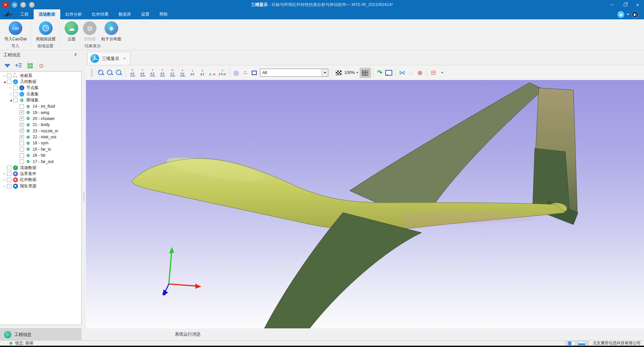  What do you see at coordinates (411, 73) in the screenshot?
I see `group-nodes-button: ◌` at bounding box center [411, 73].